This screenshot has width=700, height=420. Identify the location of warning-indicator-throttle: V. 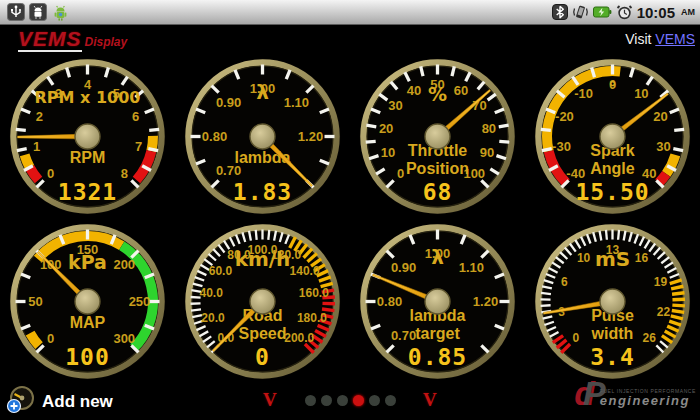
(430, 400).